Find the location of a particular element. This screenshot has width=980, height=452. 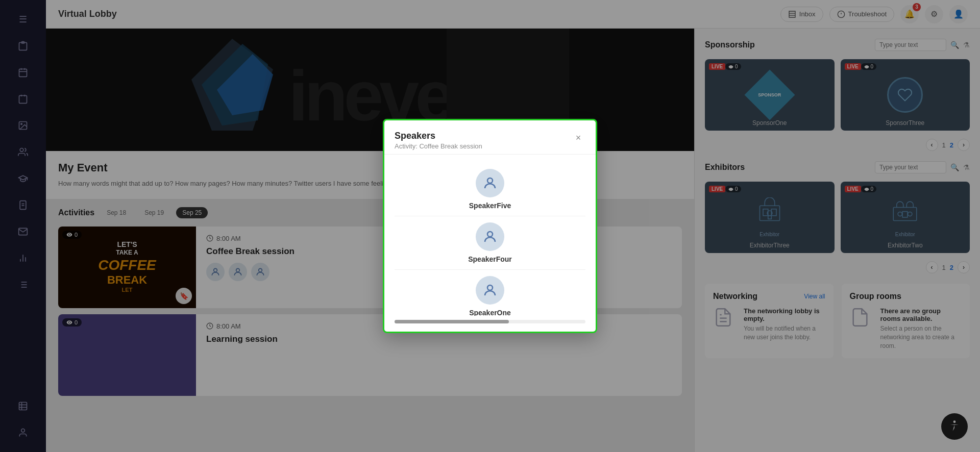

speaker-item-five: SpeakerFive is located at coordinates (490, 190).